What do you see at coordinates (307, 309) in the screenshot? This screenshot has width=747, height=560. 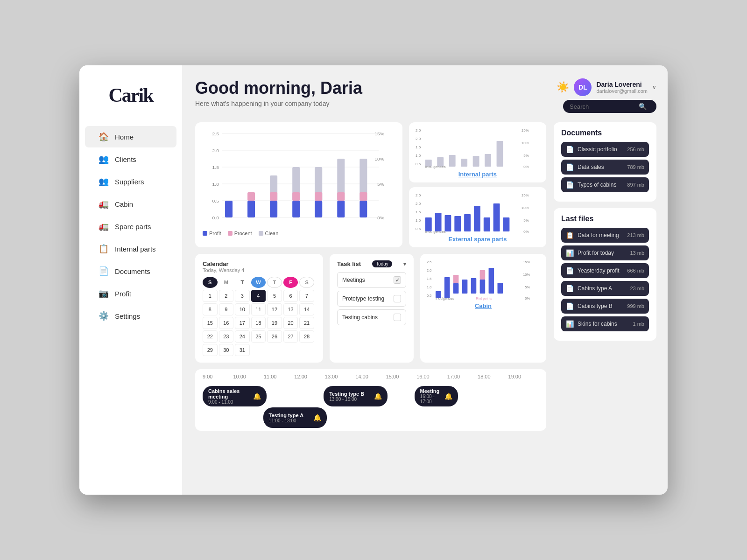 I see `cal-day-14: 14` at bounding box center [307, 309].